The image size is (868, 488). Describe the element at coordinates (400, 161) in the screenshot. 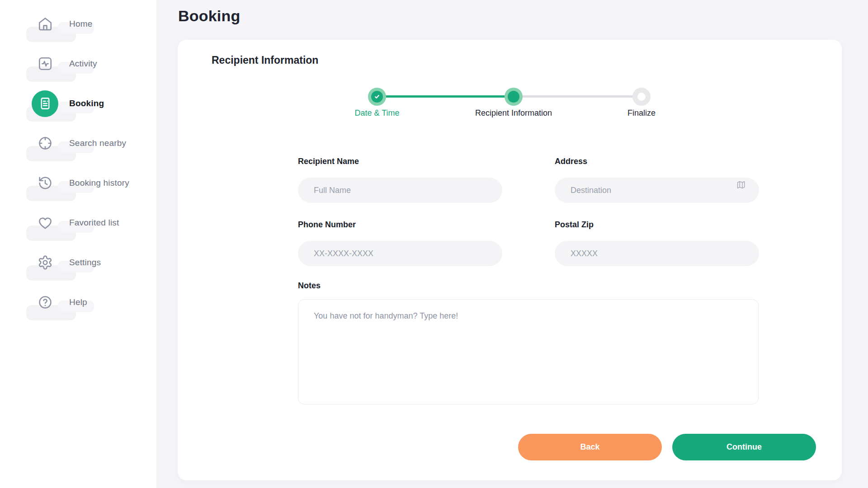

I see `recipient-name-label: Recipient Name` at that location.